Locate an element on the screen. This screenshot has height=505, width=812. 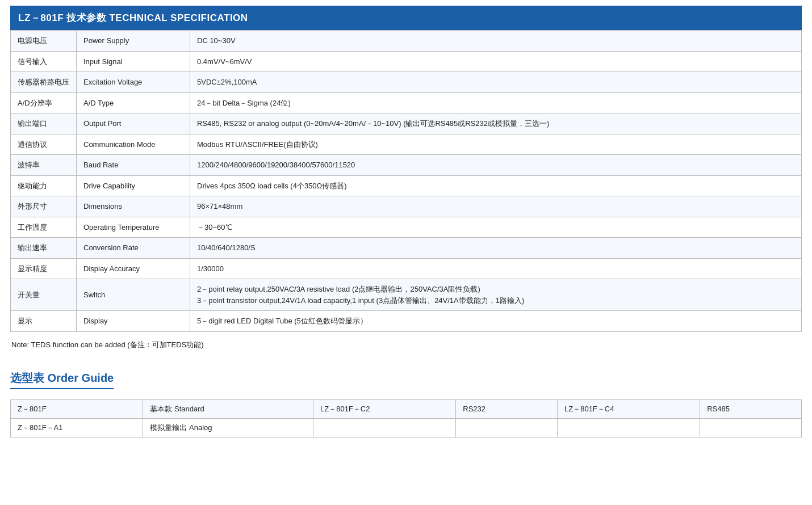
order-cell-1-0: Z－801F－A1 is located at coordinates (77, 428).